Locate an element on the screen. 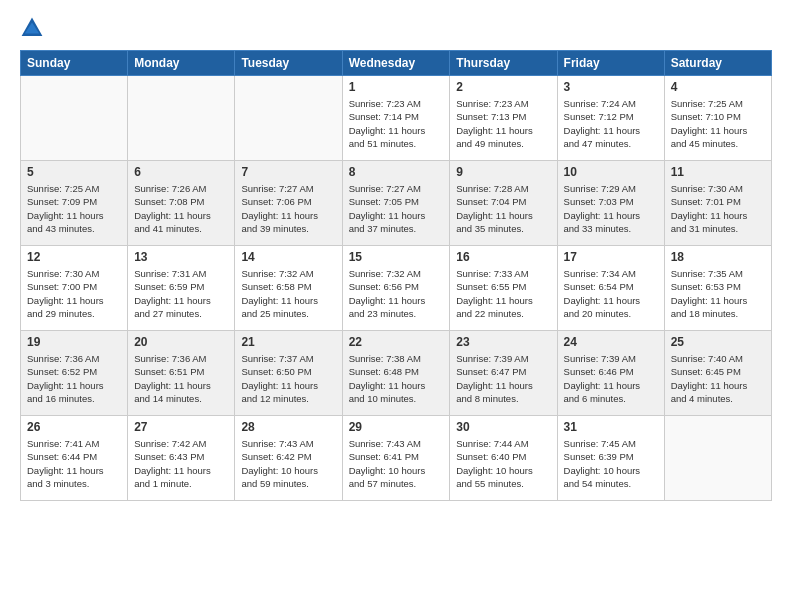  day-number: 13 is located at coordinates (181, 257).